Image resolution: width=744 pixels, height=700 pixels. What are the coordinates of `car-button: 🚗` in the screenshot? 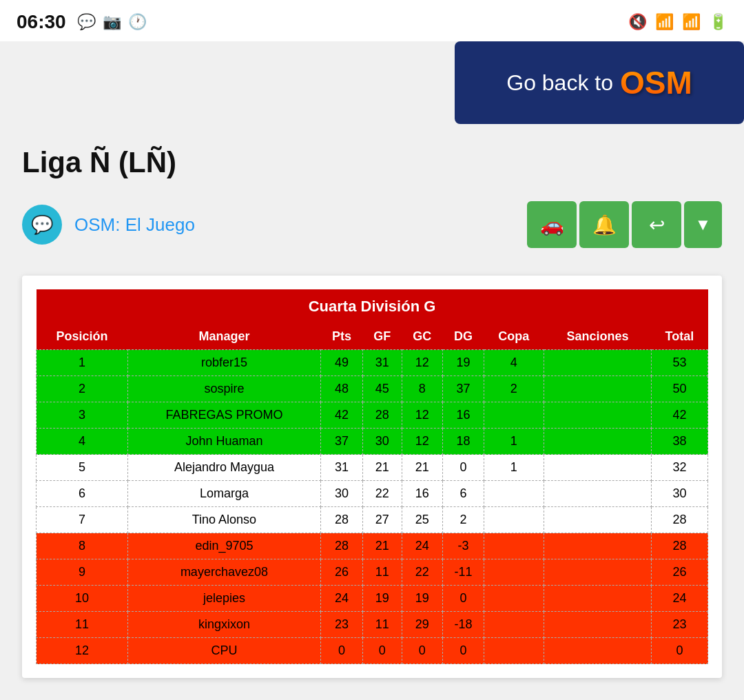 It's located at (552, 225).